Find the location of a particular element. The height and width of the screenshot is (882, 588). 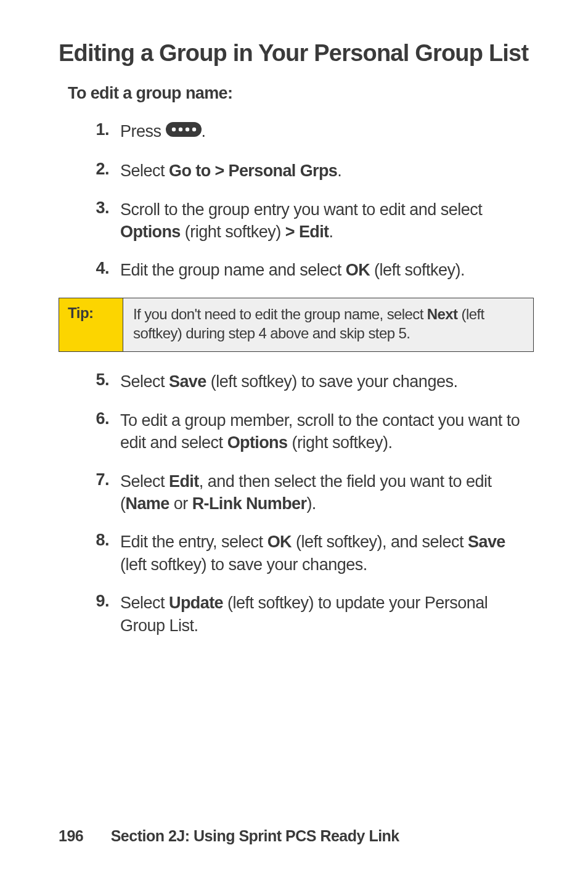

bold-text: Update is located at coordinates (196, 603).